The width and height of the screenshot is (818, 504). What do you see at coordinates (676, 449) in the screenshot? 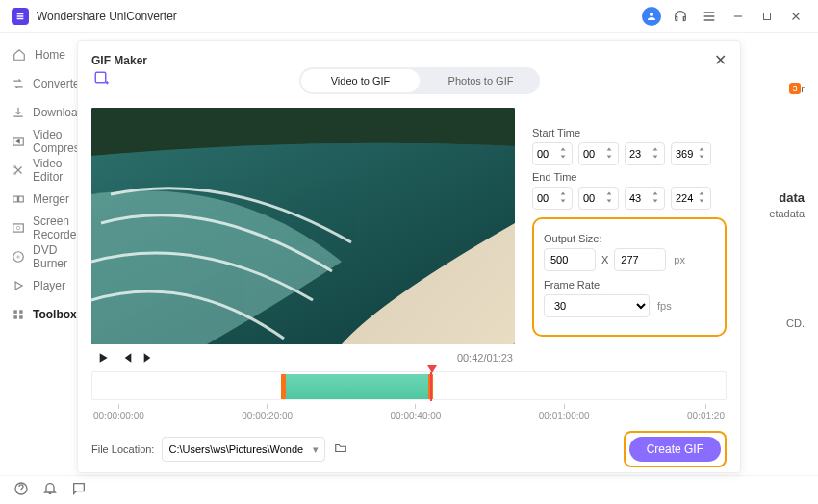
I see `button-label: Create GIF` at bounding box center [676, 449].